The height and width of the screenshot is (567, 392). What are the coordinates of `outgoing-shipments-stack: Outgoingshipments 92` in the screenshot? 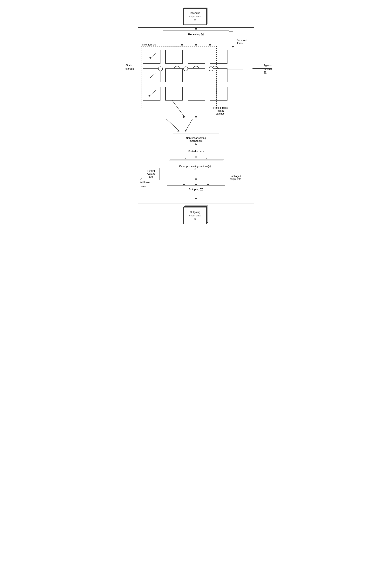 It's located at (196, 215).